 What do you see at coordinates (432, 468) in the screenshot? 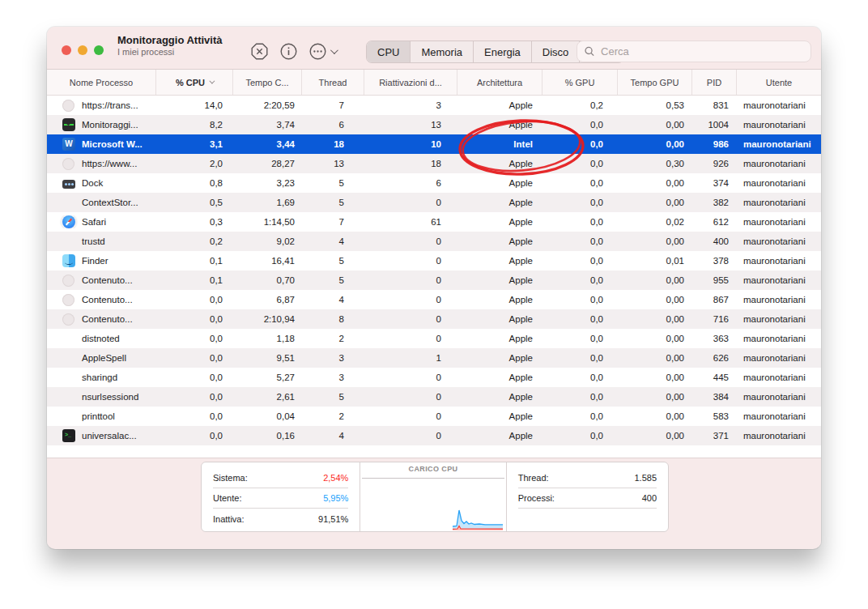
I see `cpu-load-chart-title: CARICO CPU` at bounding box center [432, 468].